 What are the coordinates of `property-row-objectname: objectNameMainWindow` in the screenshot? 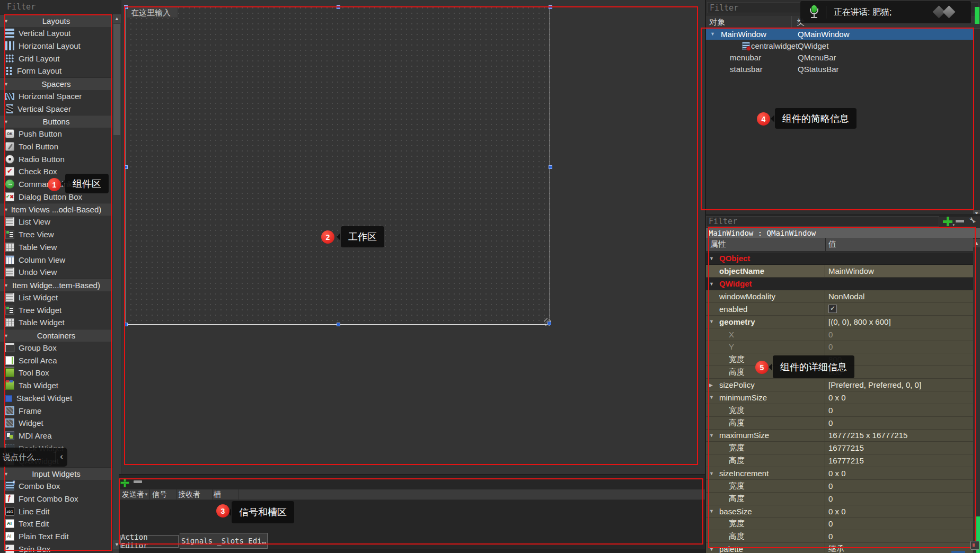 It's located at (840, 271).